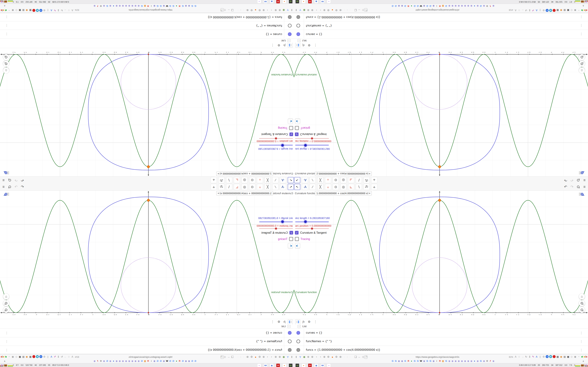  Describe the element at coordinates (582, 310) in the screenshot. I see `zoom-out-button: −` at that location.